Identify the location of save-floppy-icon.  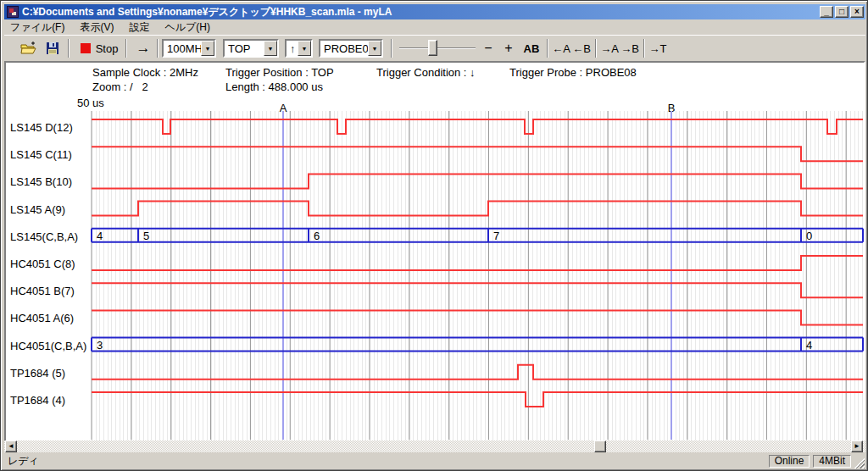
(53, 48).